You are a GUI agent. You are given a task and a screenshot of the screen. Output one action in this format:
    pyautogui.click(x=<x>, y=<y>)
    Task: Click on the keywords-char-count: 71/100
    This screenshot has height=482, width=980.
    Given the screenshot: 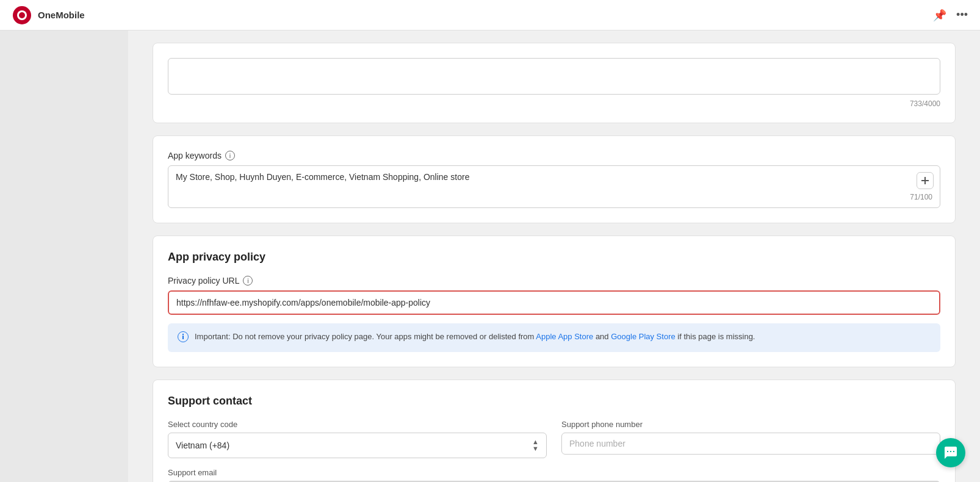 What is the action you would take?
    pyautogui.click(x=554, y=197)
    